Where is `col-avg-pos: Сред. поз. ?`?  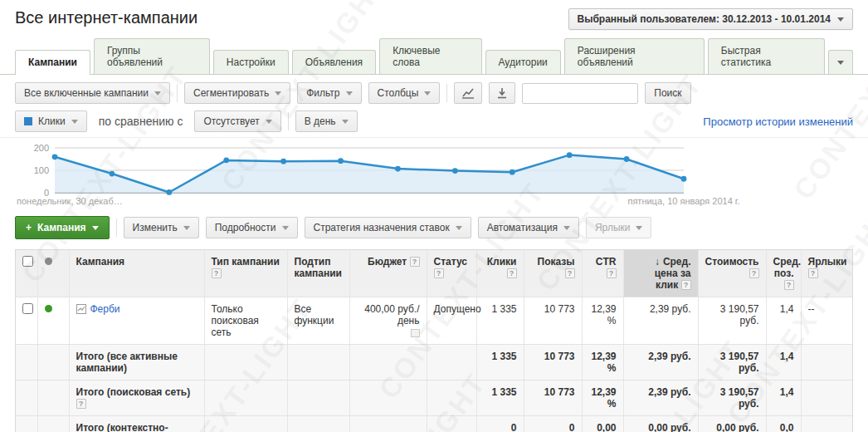 col-avg-pos: Сред. поз. ? is located at coordinates (783, 274).